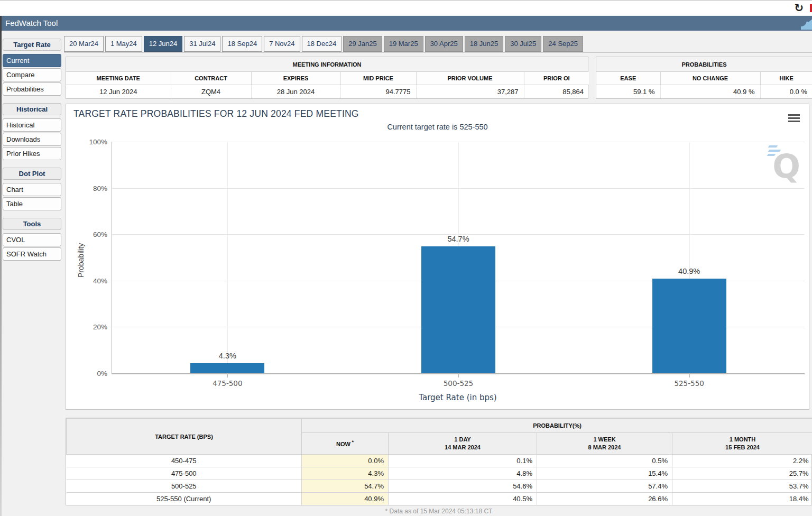  What do you see at coordinates (32, 173) in the screenshot?
I see `sidebar-section-dot-plot: Dot Plot` at bounding box center [32, 173].